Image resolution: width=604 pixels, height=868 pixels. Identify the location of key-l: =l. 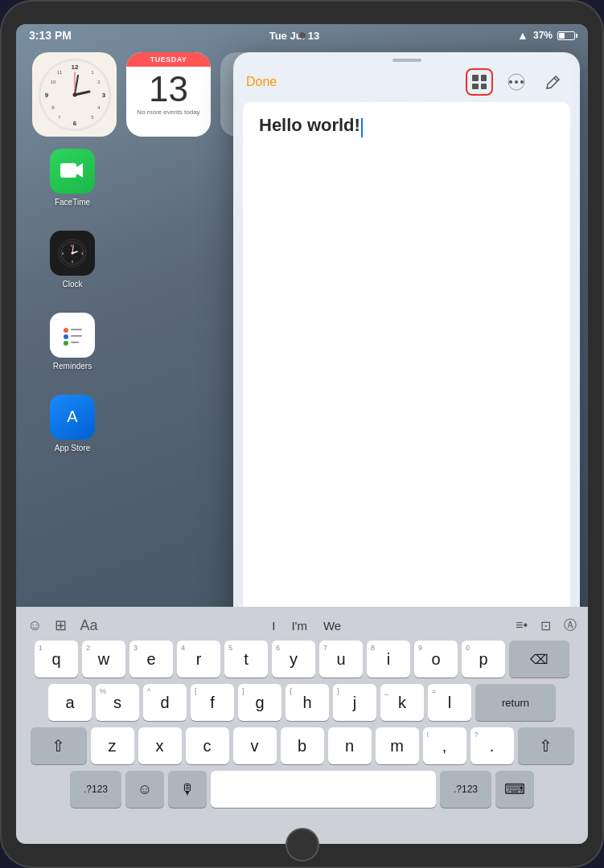
(450, 702).